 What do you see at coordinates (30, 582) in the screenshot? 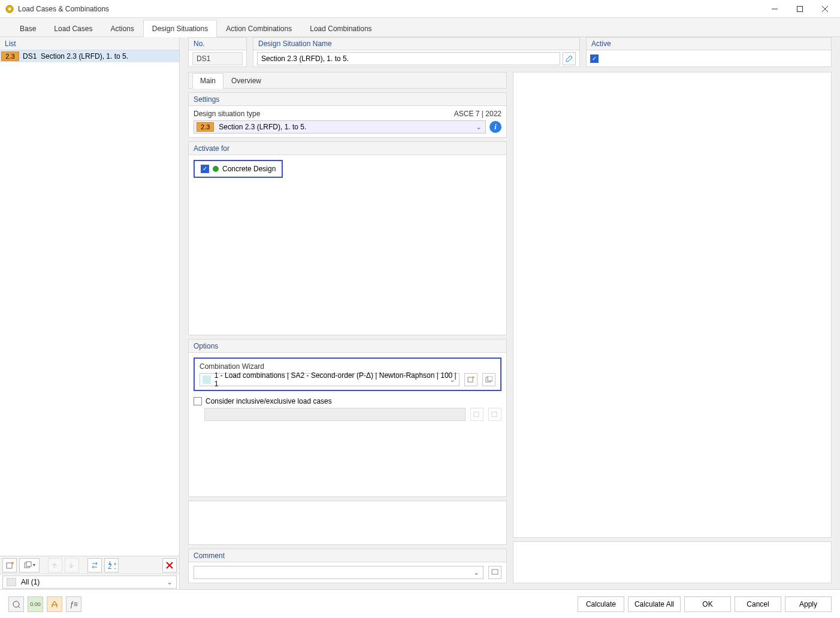
I see `filter-label: All (1)` at bounding box center [30, 582].